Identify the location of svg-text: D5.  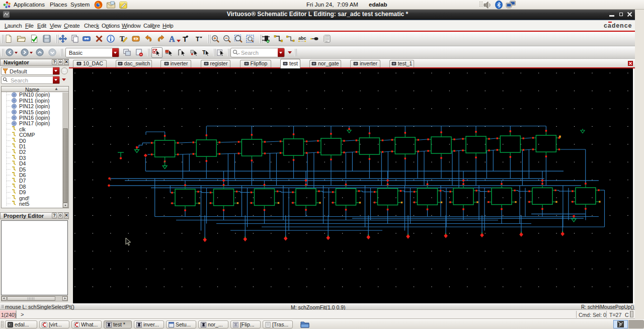
(23, 170).